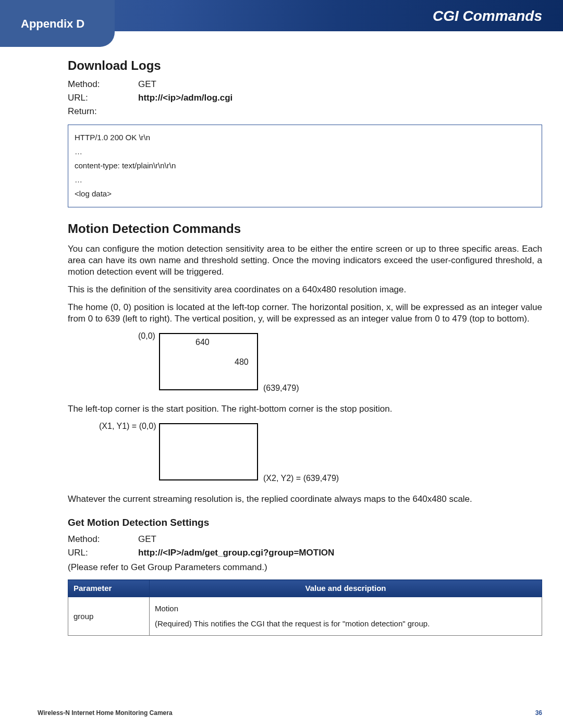 This screenshot has width=563, height=728. Describe the element at coordinates (305, 523) in the screenshot. I see `heading-get-motion-settings: Get Motion Detection Settings` at that location.